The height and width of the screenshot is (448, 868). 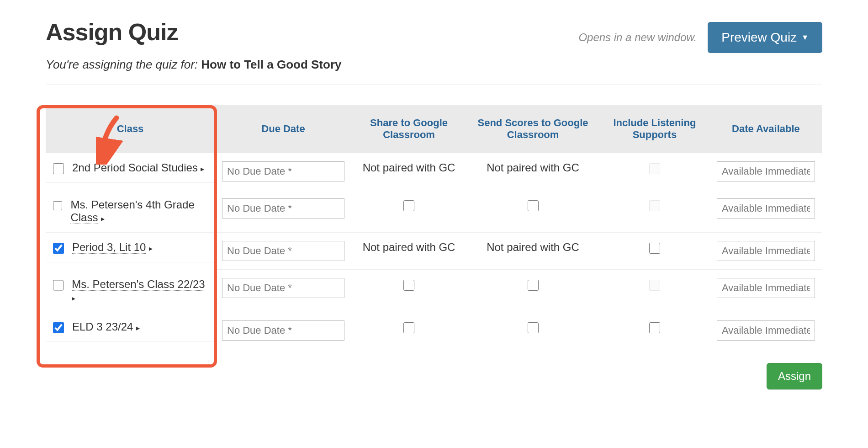 What do you see at coordinates (123, 64) in the screenshot?
I see `subhead-prefix: You're assigning the quiz for:` at bounding box center [123, 64].